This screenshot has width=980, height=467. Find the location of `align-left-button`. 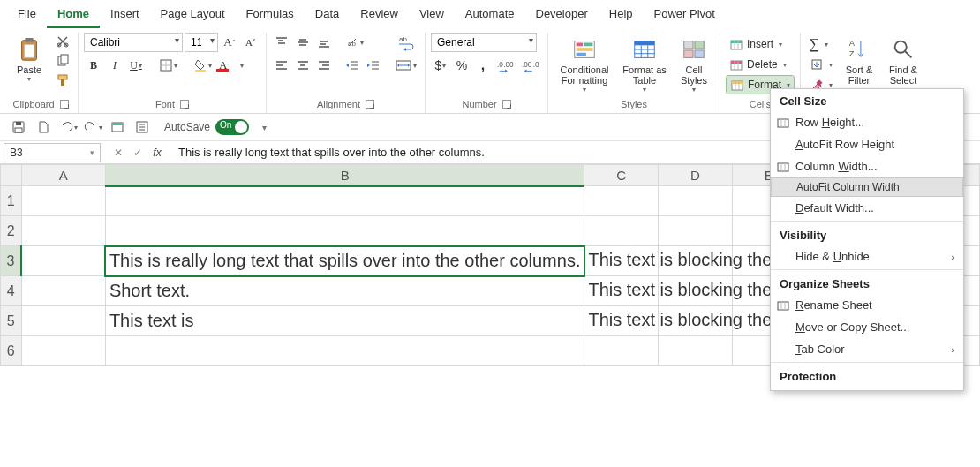

align-left-button is located at coordinates (282, 65).